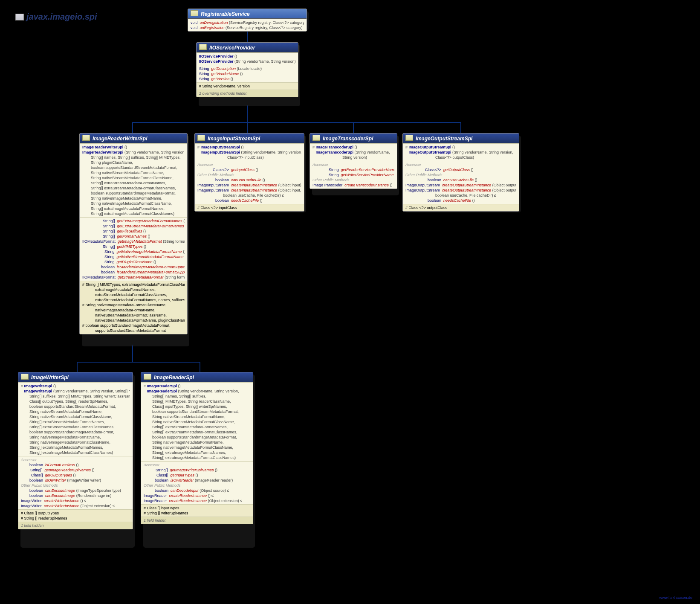  I want to click on constructors: ImageReaderWriterSpi () ImageReaderWrite…, so click(133, 180).